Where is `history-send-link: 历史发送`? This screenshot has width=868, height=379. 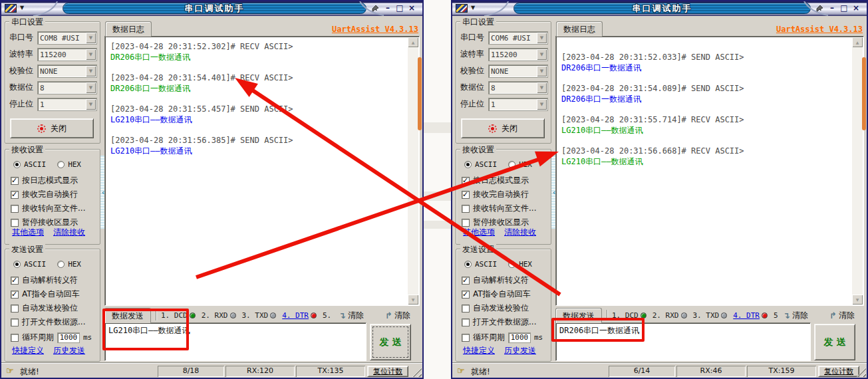 history-send-link: 历史发送 is located at coordinates (520, 351).